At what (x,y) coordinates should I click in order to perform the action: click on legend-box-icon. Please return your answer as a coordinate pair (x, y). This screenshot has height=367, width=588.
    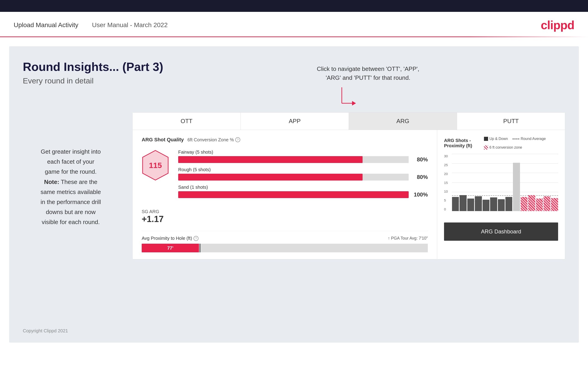
    Looking at the image, I should click on (486, 139).